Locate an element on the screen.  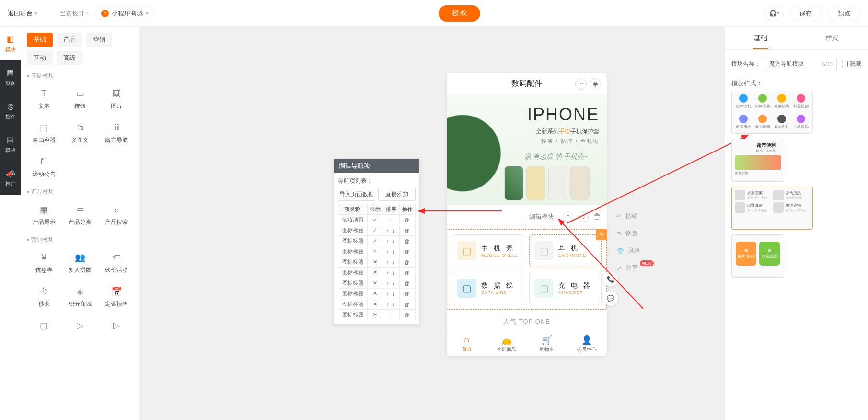
left-rail: ◧模块▦页面◎控件▤模板📣推广 is located at coordinates (11, 223).